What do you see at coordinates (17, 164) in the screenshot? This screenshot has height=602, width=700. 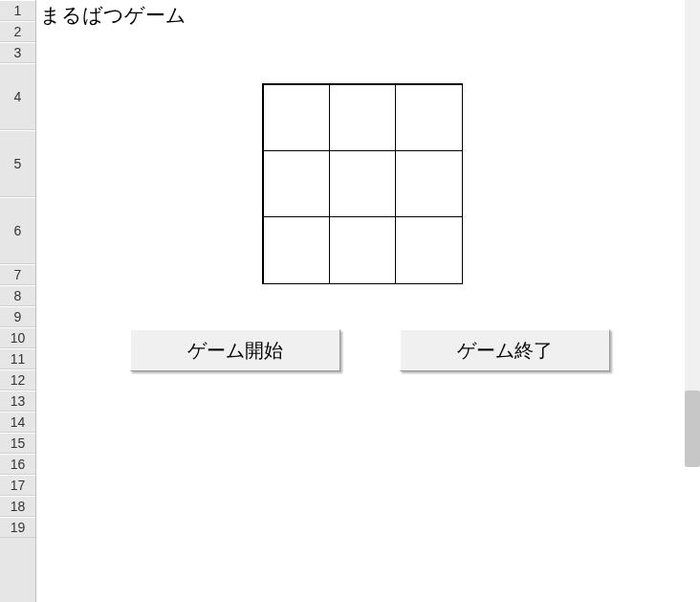 I see `row-header-5: 5` at bounding box center [17, 164].